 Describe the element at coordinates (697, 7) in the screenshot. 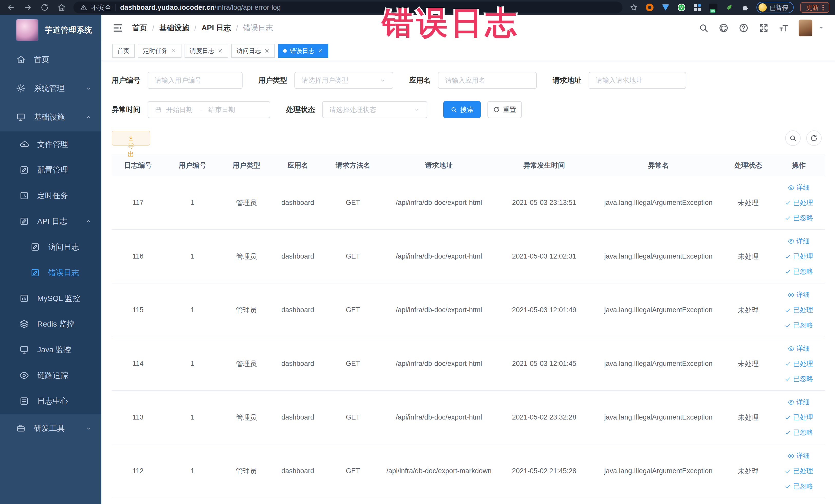

I see `extension-grid-icon` at that location.